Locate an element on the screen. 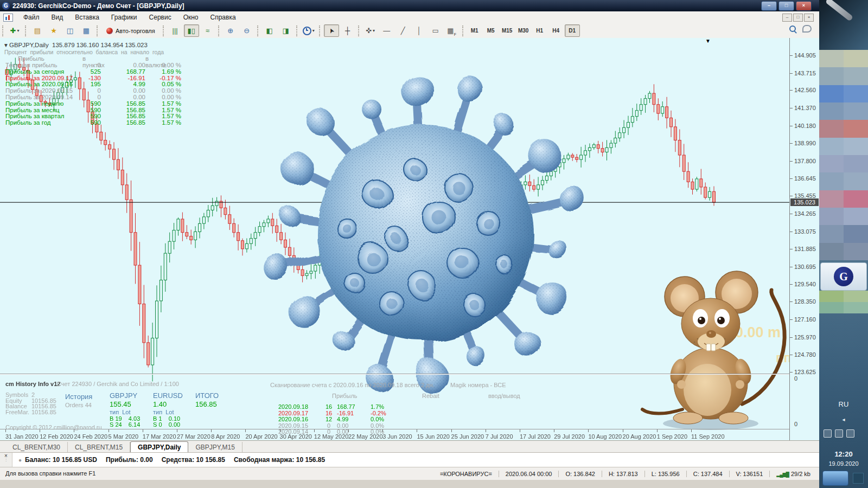 Image resolution: width=868 pixels, height=488 pixels. title-bar: G 224930: GerchikCo-Demo - Демо Счет - [… is located at coordinates (410, 5).